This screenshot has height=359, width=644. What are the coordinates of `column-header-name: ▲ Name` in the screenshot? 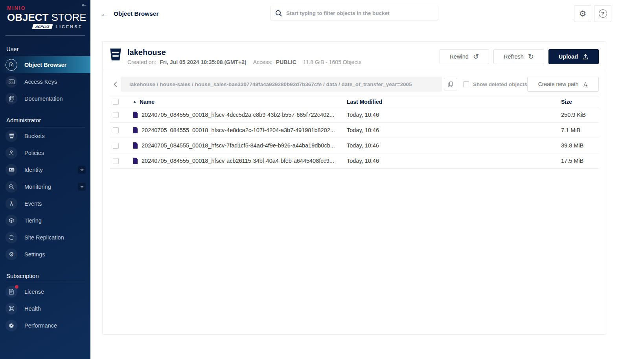 It's located at (240, 102).